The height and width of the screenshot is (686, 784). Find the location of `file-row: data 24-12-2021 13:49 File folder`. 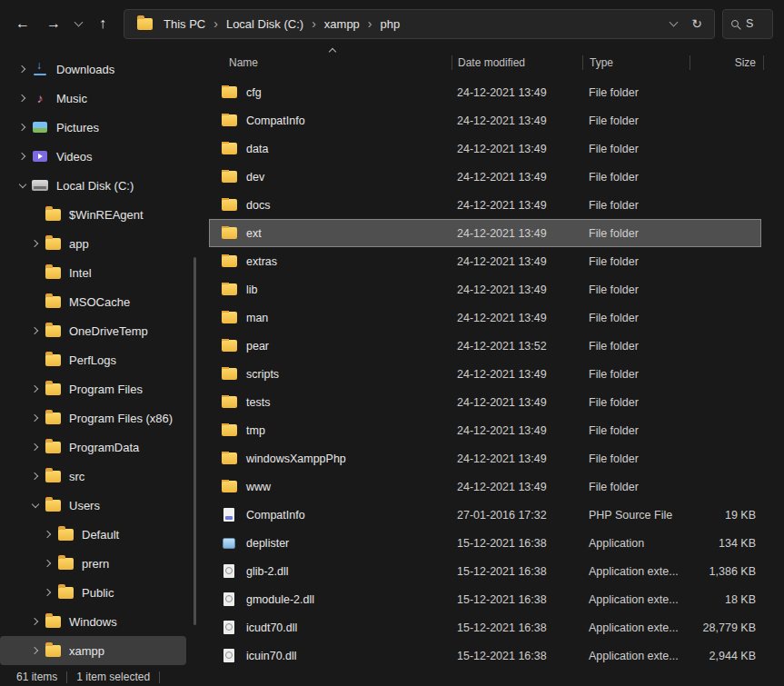

file-row: data 24-12-2021 13:49 File folder is located at coordinates (485, 149).